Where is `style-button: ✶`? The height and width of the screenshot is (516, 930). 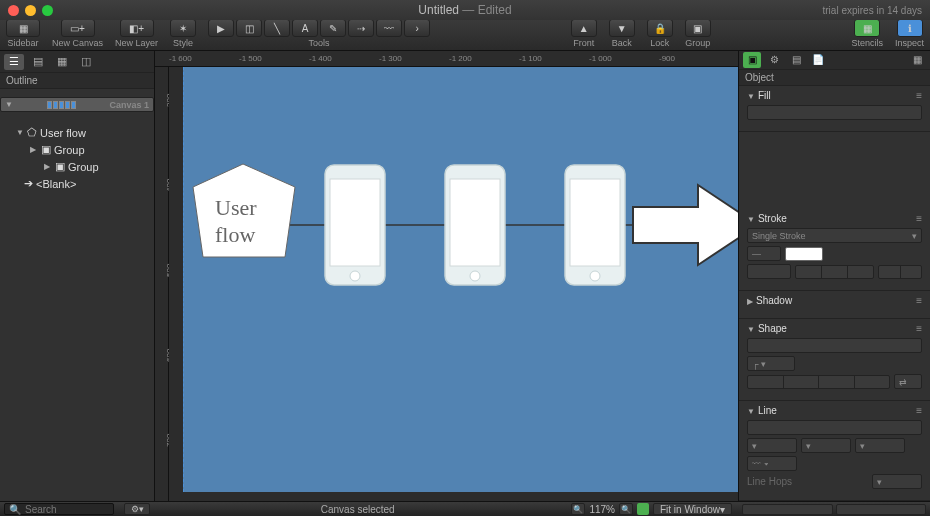 style-button: ✶ is located at coordinates (183, 28).